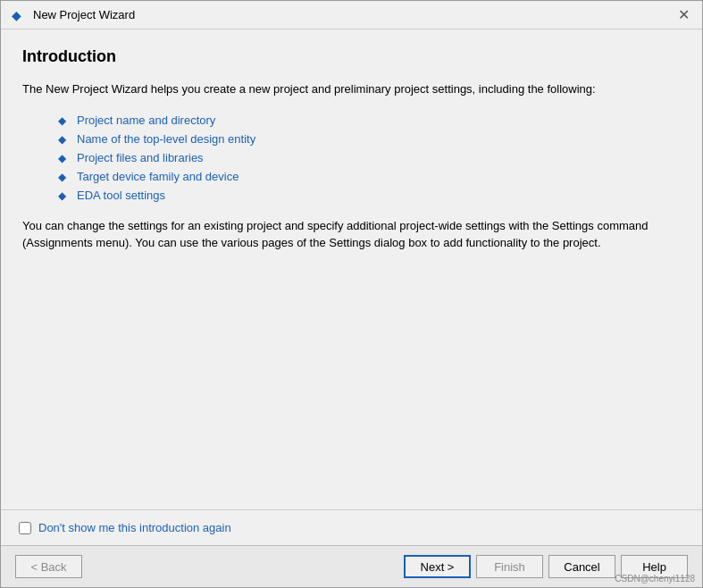  I want to click on list-item: ◆ Project files and libraries, so click(352, 157).